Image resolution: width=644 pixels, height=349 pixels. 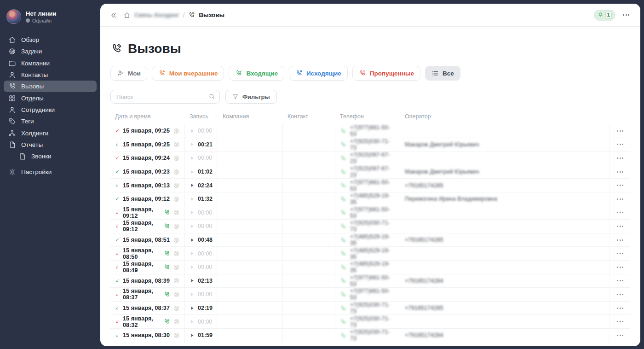 What do you see at coordinates (370, 308) in the screenshot?
I see `table-row: 15 января, 08:3702:19+7(925)030-71-73+79…` at bounding box center [370, 308].